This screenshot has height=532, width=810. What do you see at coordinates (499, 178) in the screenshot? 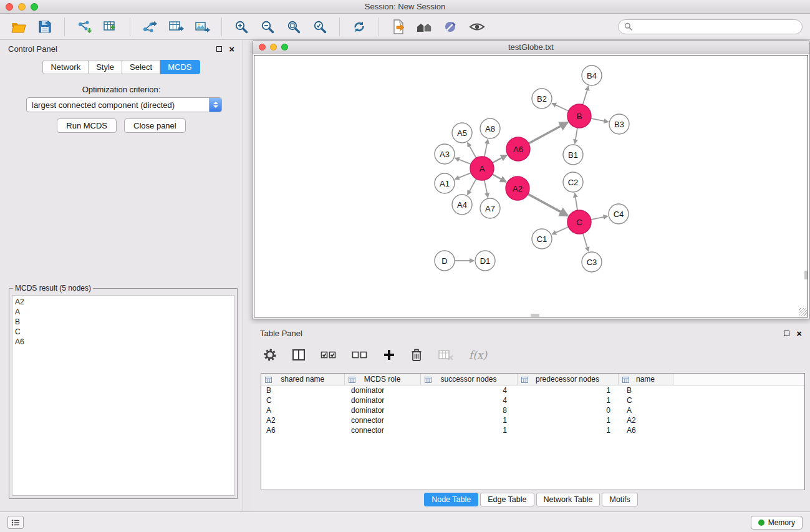
I see `edge-A-A2` at bounding box center [499, 178].